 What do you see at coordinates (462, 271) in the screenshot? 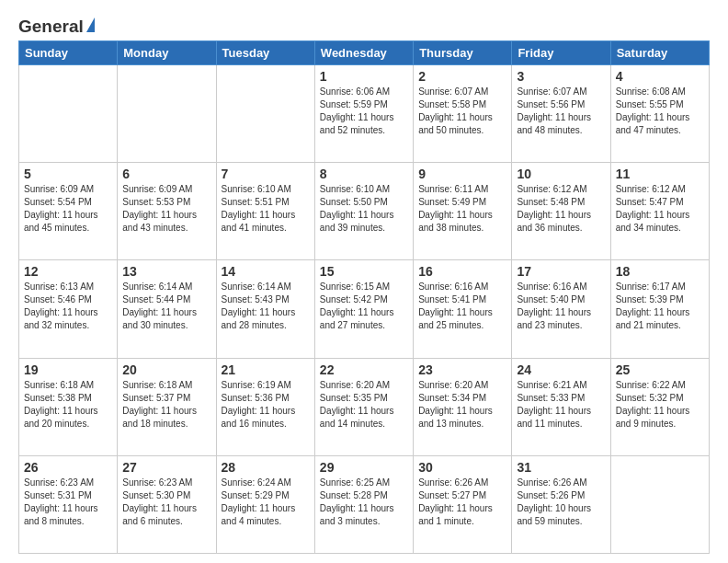
I see `day-number: 16` at bounding box center [462, 271].